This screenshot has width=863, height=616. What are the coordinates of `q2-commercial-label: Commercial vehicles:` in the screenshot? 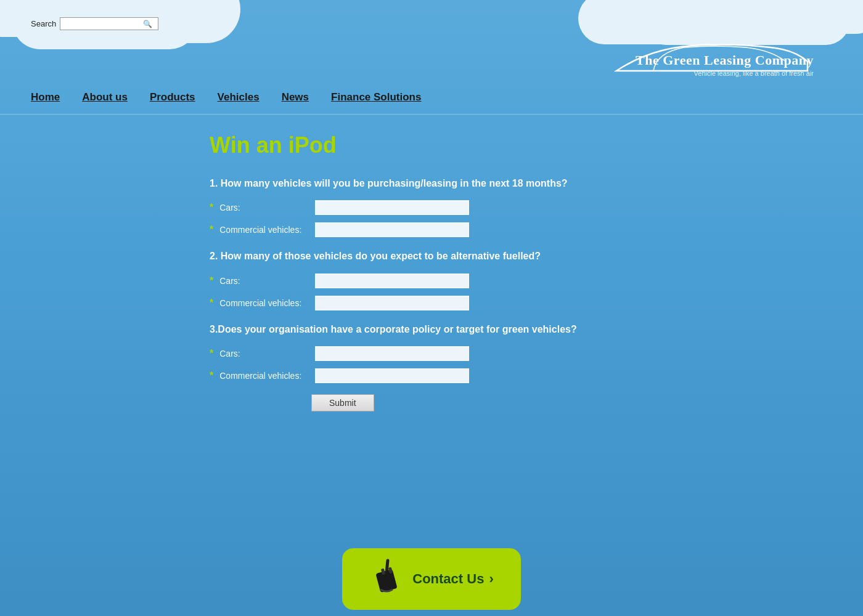 It's located at (264, 303).